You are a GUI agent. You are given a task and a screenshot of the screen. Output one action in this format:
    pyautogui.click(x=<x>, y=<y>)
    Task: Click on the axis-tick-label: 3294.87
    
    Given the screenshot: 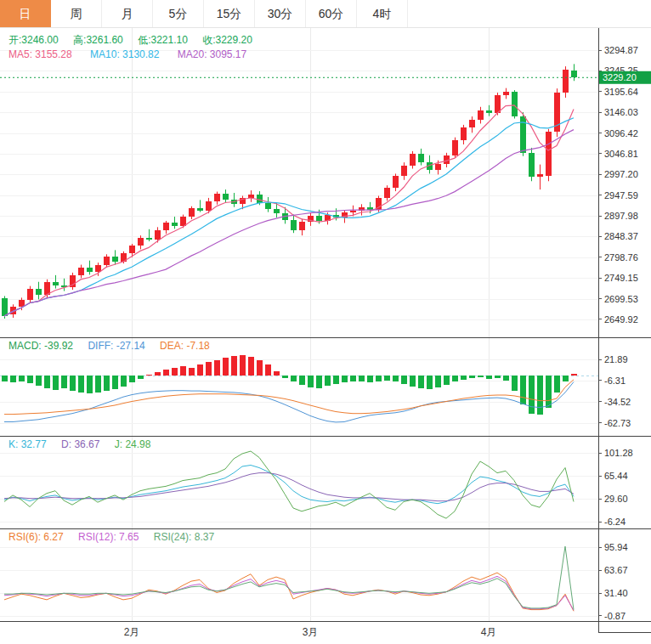 What is the action you would take?
    pyautogui.click(x=621, y=50)
    